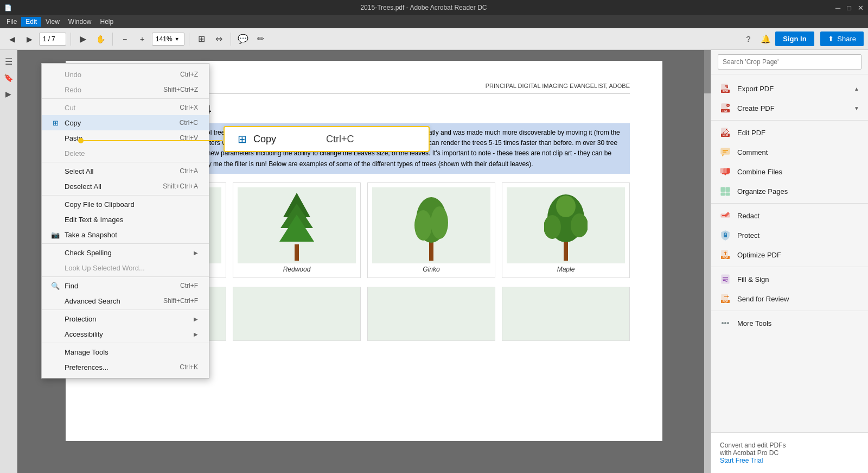 The width and height of the screenshot is (868, 473). Describe the element at coordinates (80, 22) in the screenshot. I see `menu-window: Window` at that location.